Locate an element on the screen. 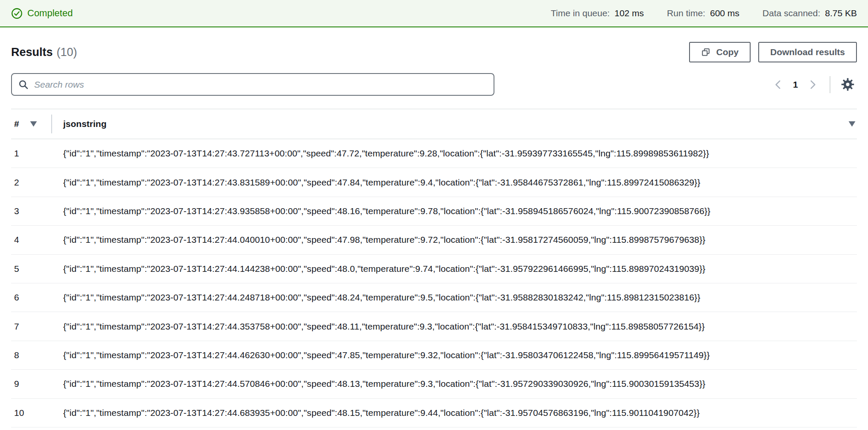 The height and width of the screenshot is (430, 868). table-header-row: # jsonstring is located at coordinates (434, 124).